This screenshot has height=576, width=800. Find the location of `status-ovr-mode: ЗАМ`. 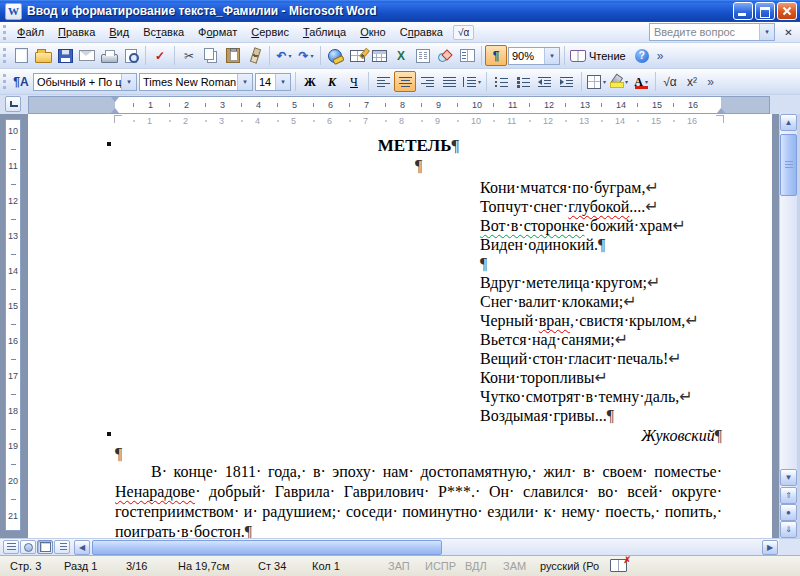

status-ovr-mode: ЗАМ is located at coordinates (514, 566).